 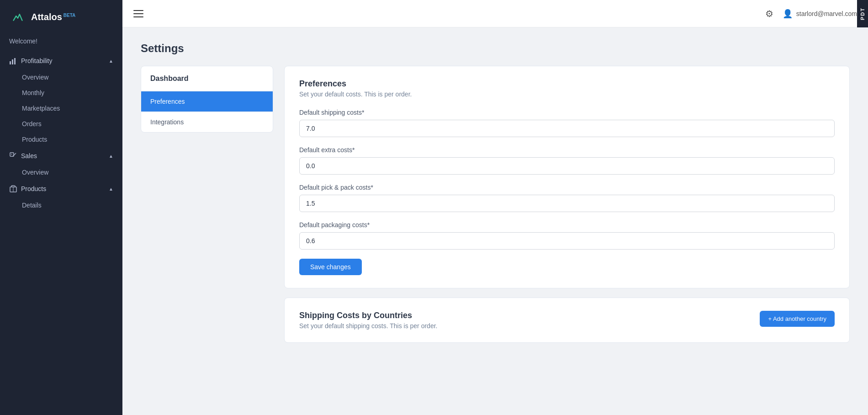 What do you see at coordinates (567, 84) in the screenshot?
I see `preferences-title: Preferences` at bounding box center [567, 84].